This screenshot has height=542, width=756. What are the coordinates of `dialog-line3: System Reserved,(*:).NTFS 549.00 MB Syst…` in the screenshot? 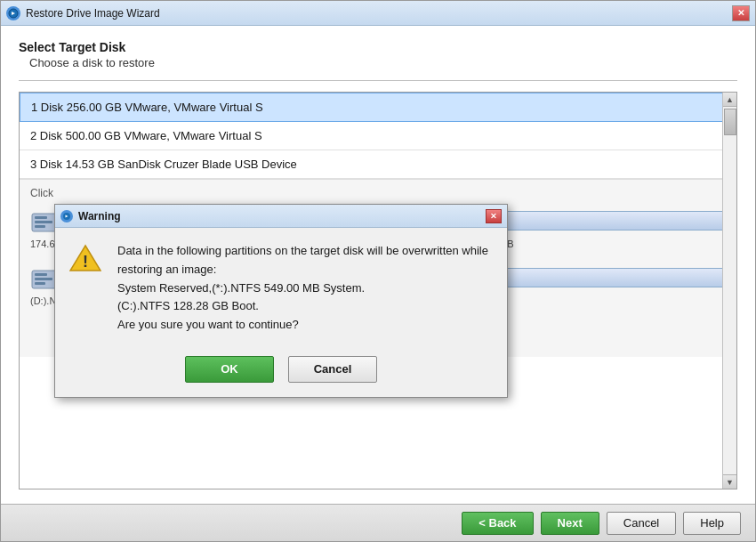 It's located at (241, 288).